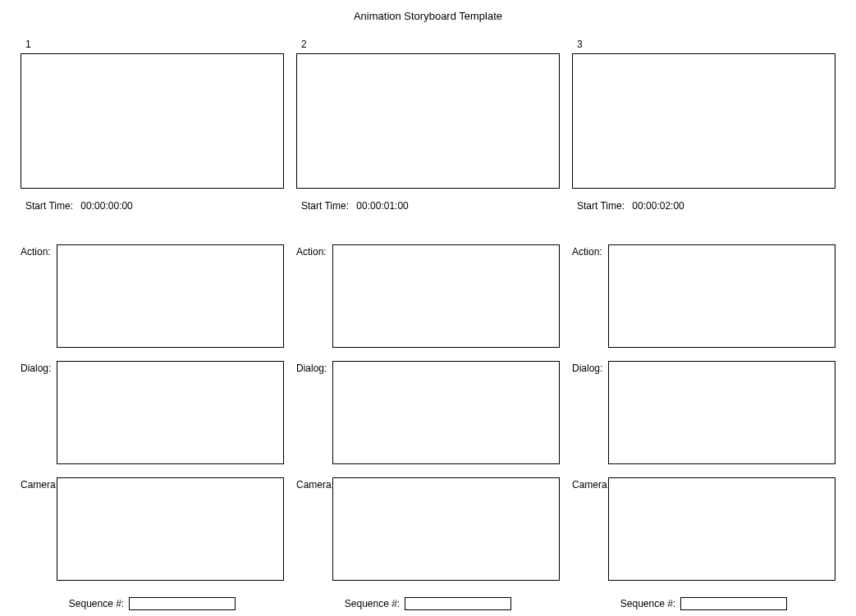  I want to click on start-time-row: Start Time: 00:00:00:00, so click(154, 206).